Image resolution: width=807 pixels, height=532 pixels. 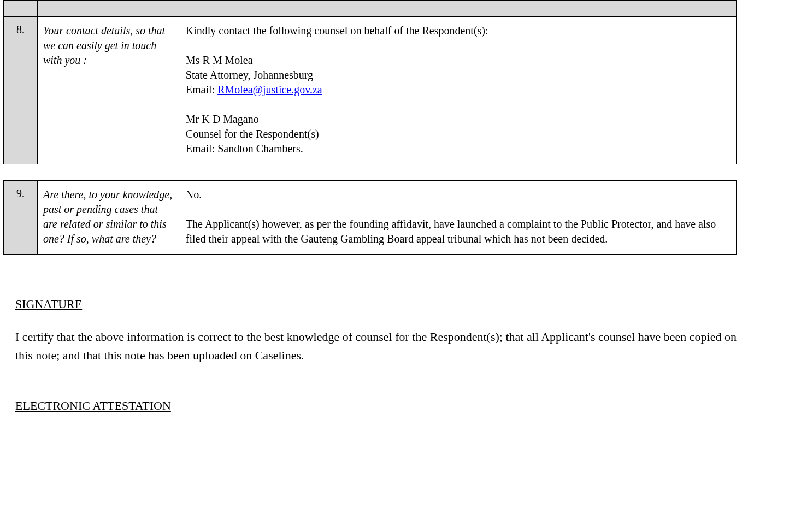 I want to click on row-label: Are there, to your knowledge, past or pe…, so click(x=109, y=217).